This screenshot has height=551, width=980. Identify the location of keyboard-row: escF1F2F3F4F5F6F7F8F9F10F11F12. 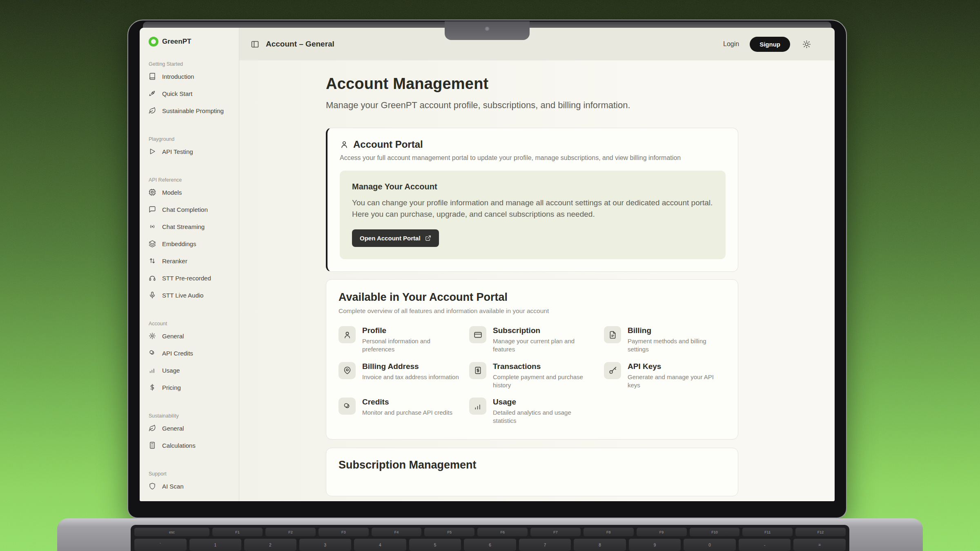
(490, 532).